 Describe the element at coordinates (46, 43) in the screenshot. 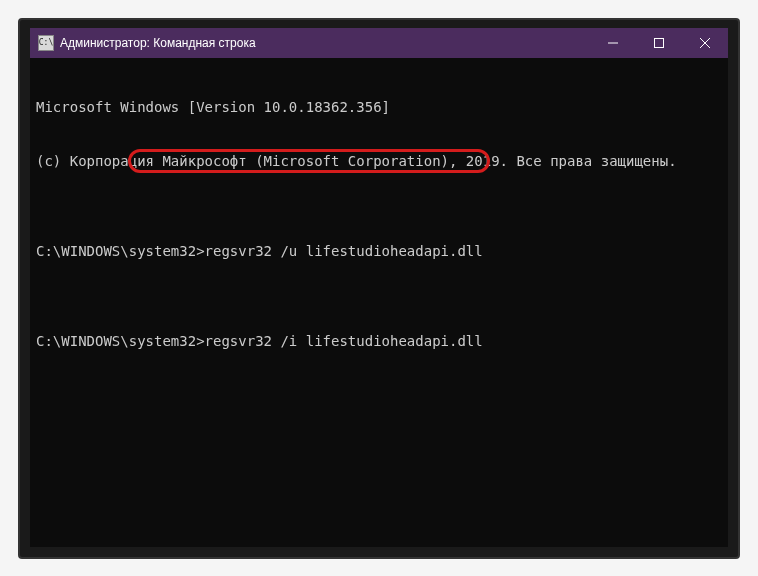

I see `cmd-icon: C:\` at that location.